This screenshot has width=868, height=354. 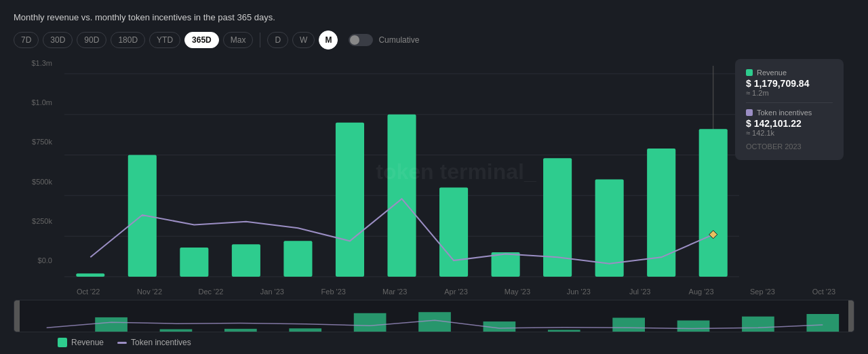 I want to click on x-label-0: Oct '22, so click(x=88, y=292).